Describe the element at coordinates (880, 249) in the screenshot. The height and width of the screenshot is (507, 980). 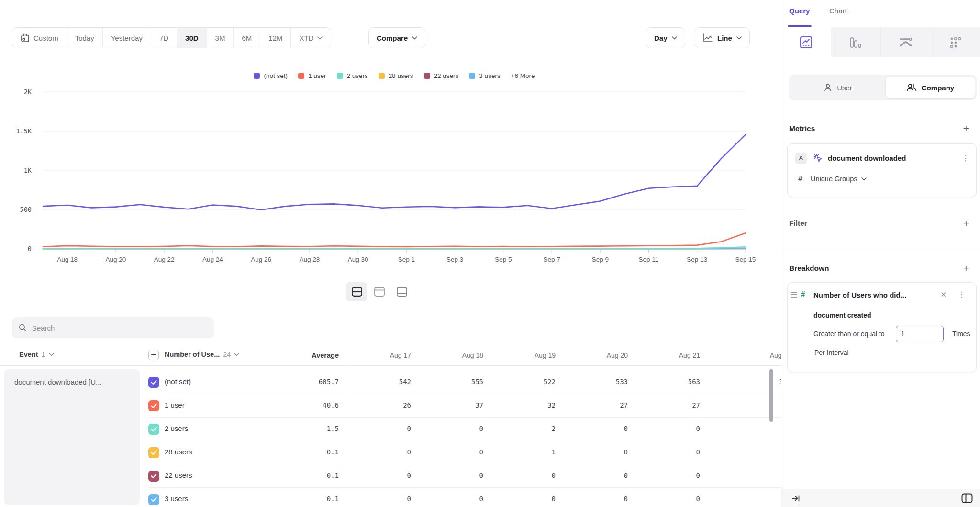
I see `divider` at that location.